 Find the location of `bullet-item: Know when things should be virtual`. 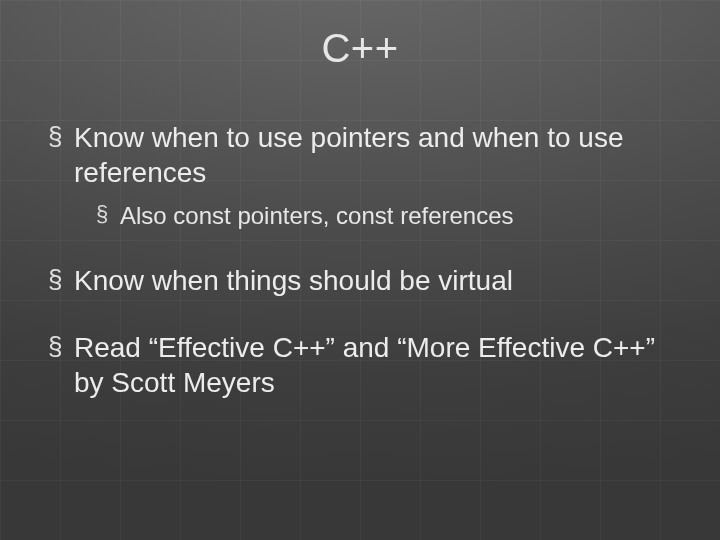

bullet-item: Know when things should be virtual is located at coordinates (360, 280).